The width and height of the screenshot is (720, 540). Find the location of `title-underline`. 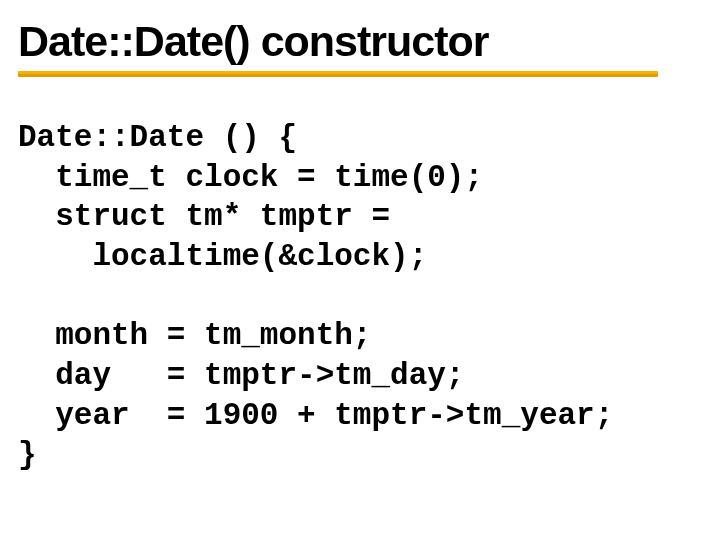

title-underline is located at coordinates (338, 74).